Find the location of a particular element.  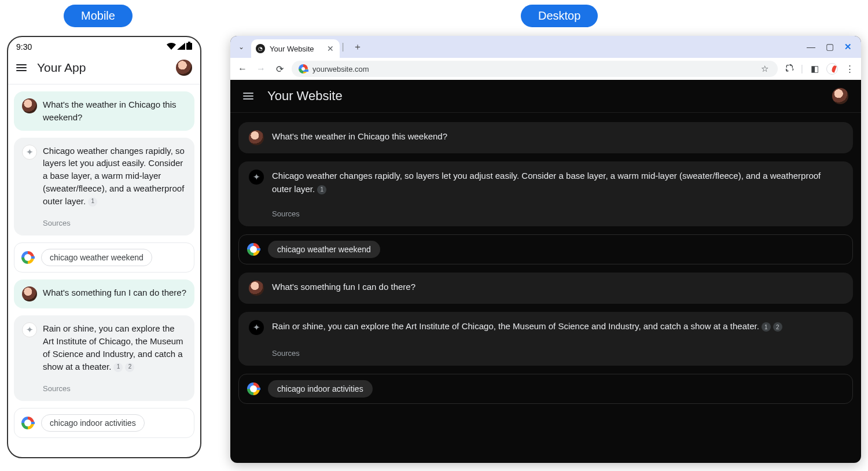

extensions-icon is located at coordinates (789, 69).